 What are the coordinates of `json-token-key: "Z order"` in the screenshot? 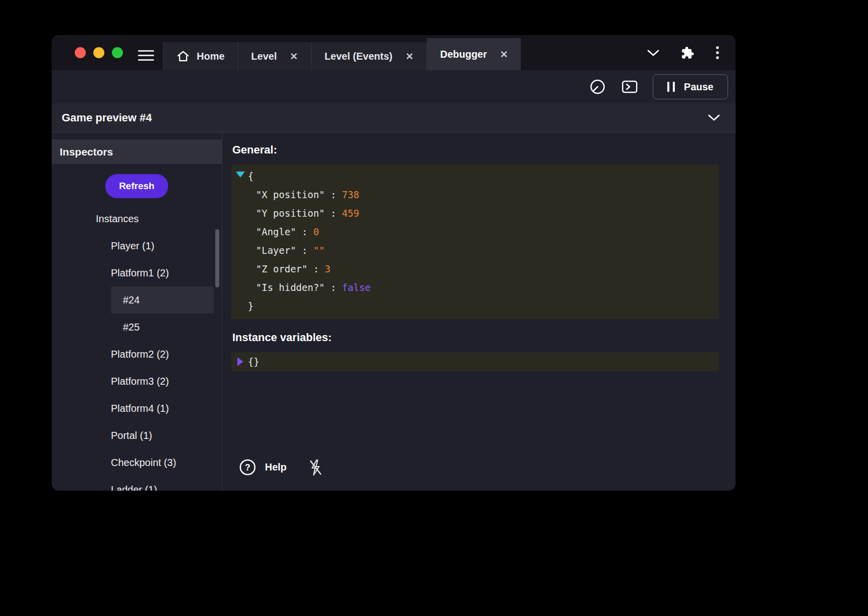 It's located at (282, 269).